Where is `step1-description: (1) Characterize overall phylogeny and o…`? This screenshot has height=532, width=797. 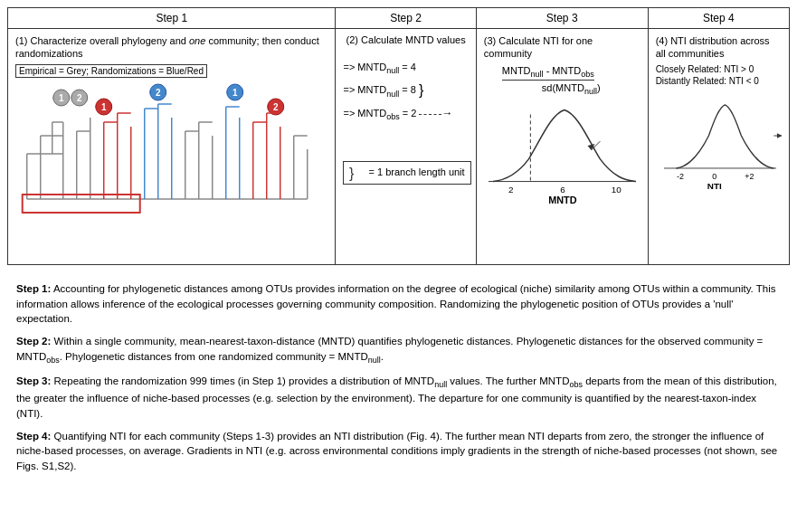 step1-description: (1) Characterize overall phylogeny and o… is located at coordinates (172, 47).